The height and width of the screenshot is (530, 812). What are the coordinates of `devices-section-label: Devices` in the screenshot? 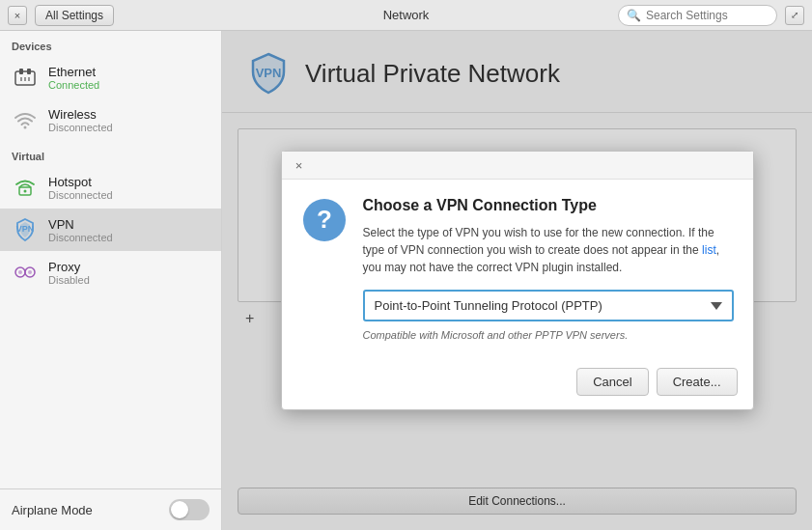 It's located at (110, 43).